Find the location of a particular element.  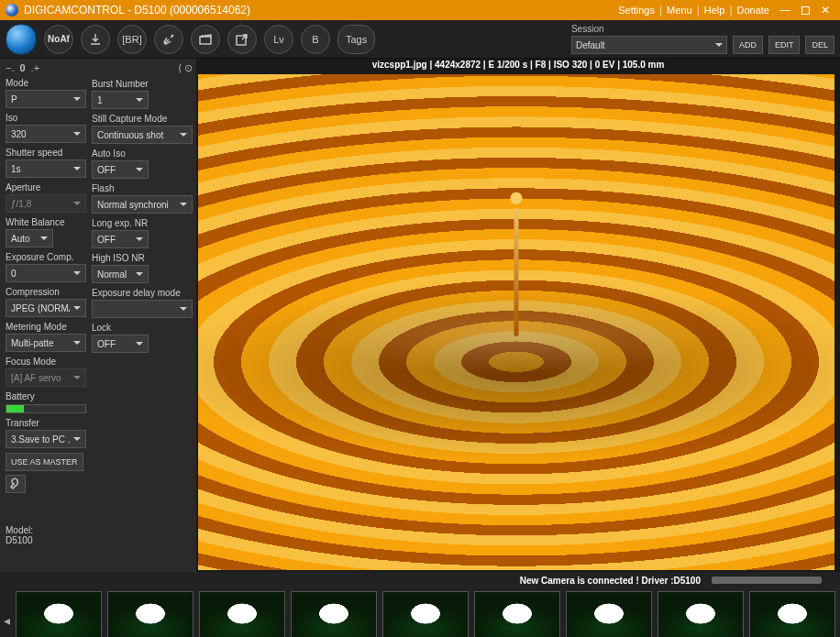

longnr-label: Long exp. NR is located at coordinates (142, 224).